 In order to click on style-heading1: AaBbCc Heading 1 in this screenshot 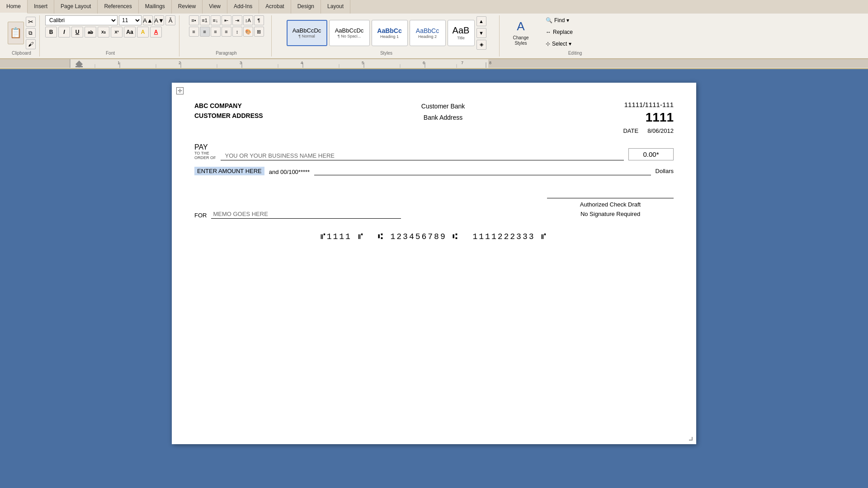, I will do `click(390, 33)`.